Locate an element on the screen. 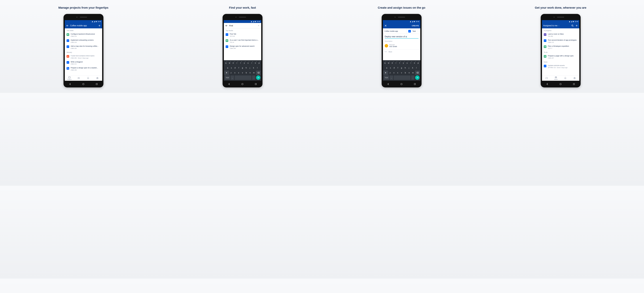 Image resolution: width=644 pixels, height=293 pixels. create-button: CREATE is located at coordinates (415, 26).